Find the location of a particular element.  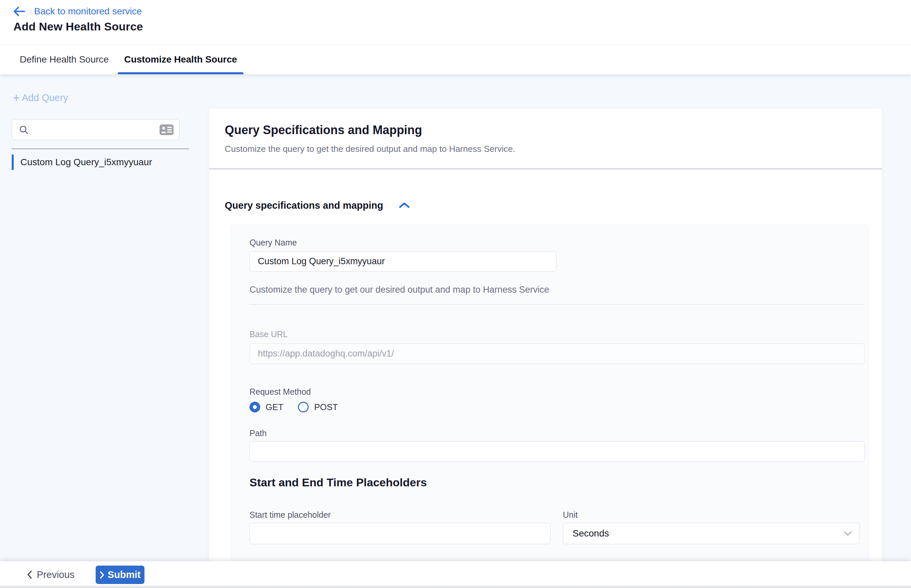

contact-card-icon is located at coordinates (166, 130).